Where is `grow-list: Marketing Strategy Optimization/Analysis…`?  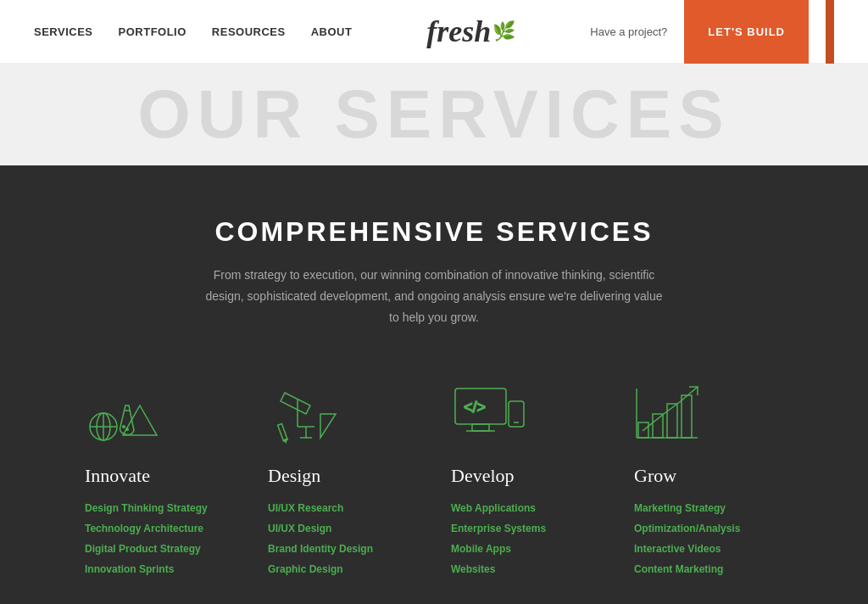 grow-list: Marketing Strategy Optimization/Analysis… is located at coordinates (709, 539).